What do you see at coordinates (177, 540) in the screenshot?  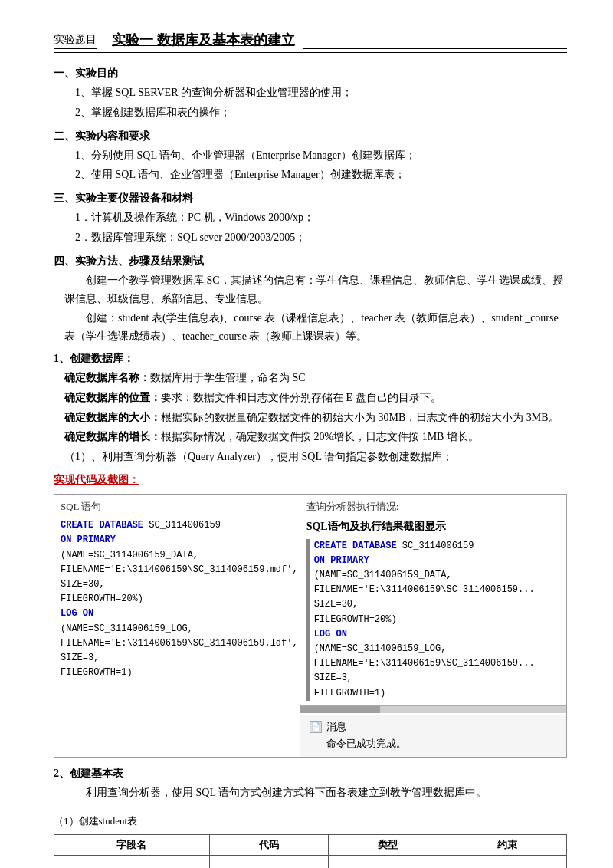 I see `code-line-2: ON PRIMARY` at bounding box center [177, 540].